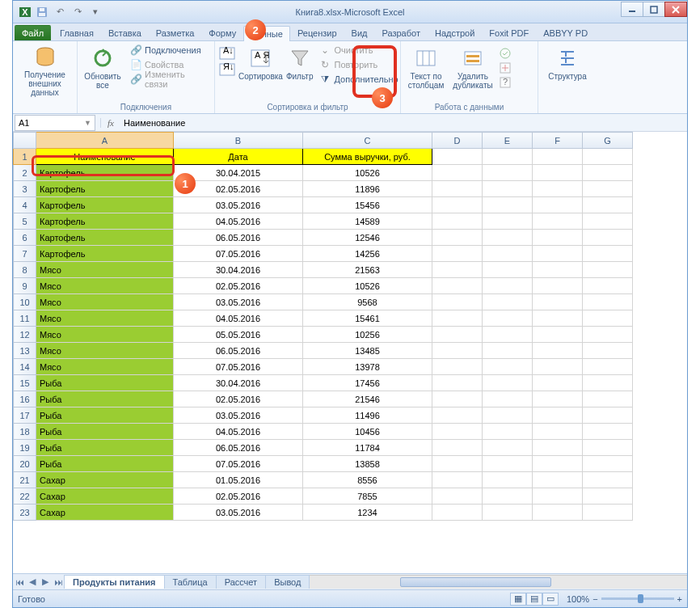  Describe the element at coordinates (401, 32) in the screenshot. I see `tab-developer: Разработ` at that location.